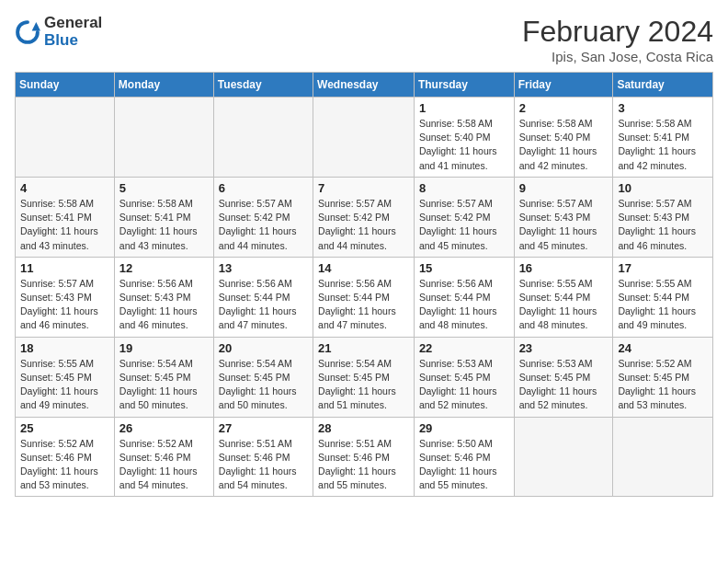 The height and width of the screenshot is (563, 728). Describe the element at coordinates (164, 269) in the screenshot. I see `day-number: 12` at that location.